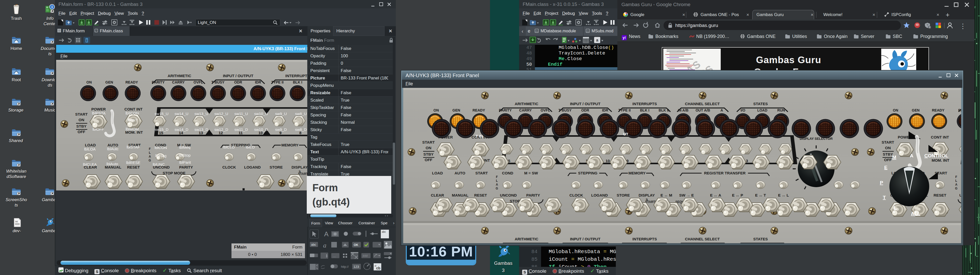 The image size is (980, 275). Describe the element at coordinates (99, 129) in the screenshot. I see `svg-text: lblOFF` at that location.